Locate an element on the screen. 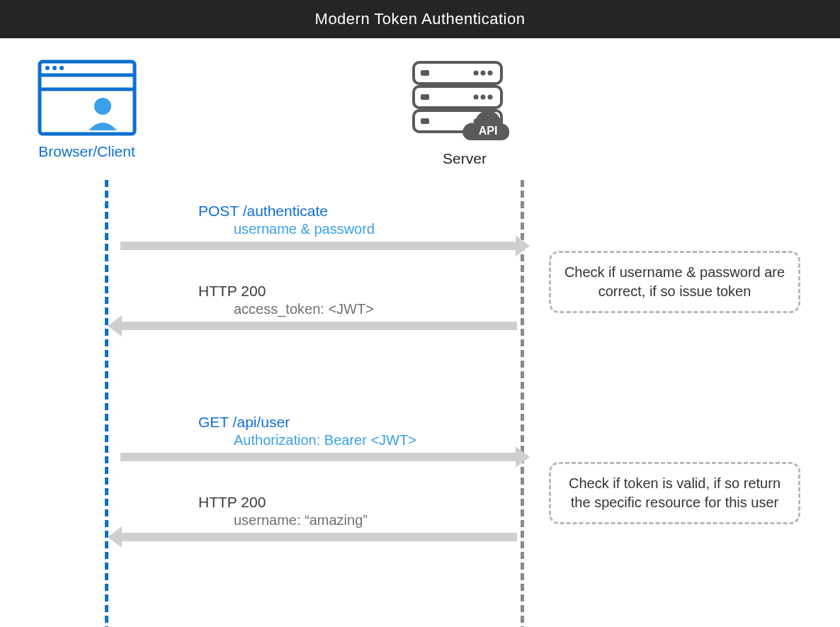 The width and height of the screenshot is (840, 627). message-api-response: HTTP 200 username: “amazing” is located at coordinates (319, 517).